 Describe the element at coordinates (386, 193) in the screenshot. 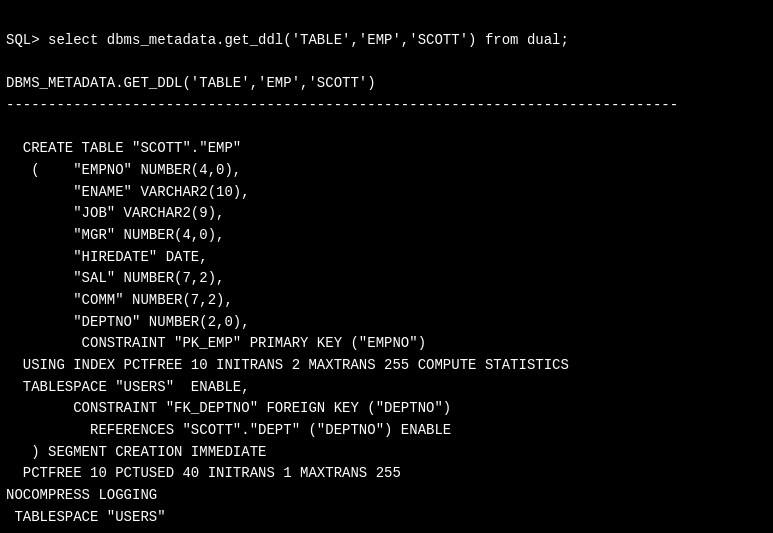

I see `terminal-line-7: "ENAME" VARCHAR2(10),` at that location.